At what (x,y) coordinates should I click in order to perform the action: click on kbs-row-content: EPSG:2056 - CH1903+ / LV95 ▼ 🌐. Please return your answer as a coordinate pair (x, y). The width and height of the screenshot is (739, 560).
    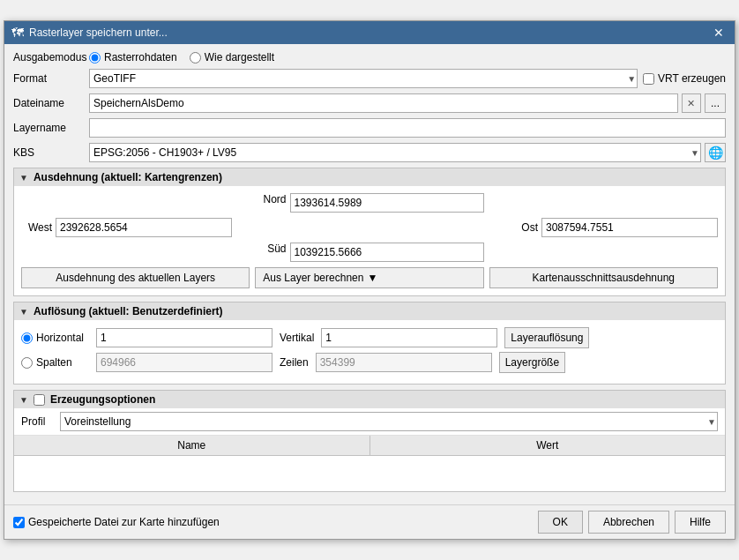
    Looking at the image, I should click on (407, 153).